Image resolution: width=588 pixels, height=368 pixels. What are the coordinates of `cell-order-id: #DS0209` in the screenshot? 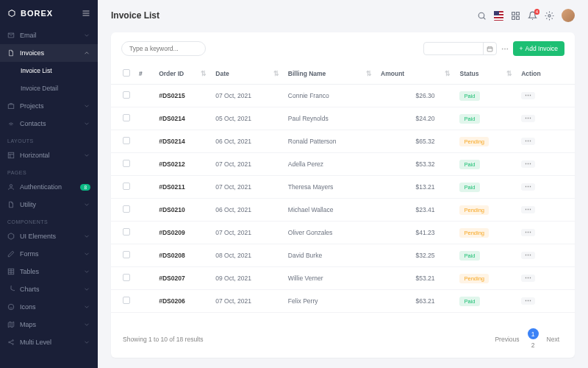 It's located at (182, 233).